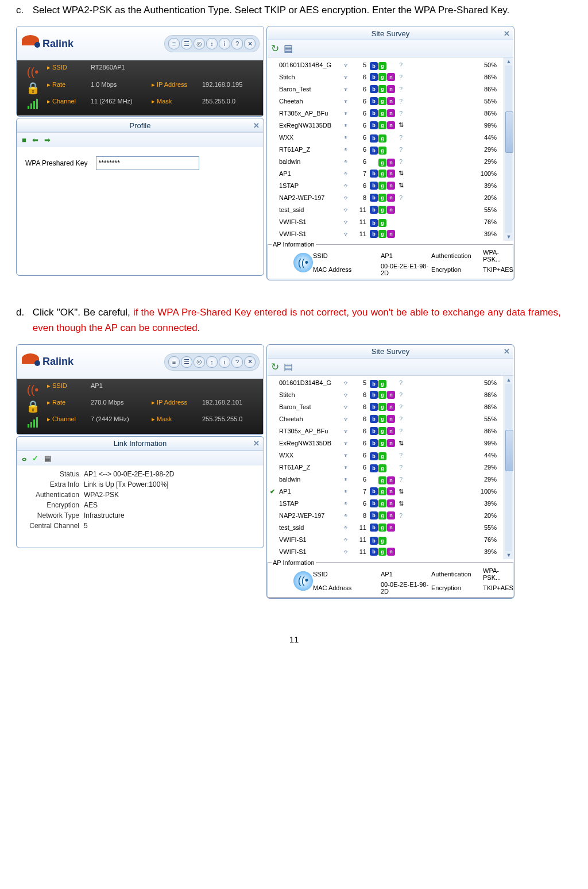  I want to click on ap-channel: 11, so click(360, 234).